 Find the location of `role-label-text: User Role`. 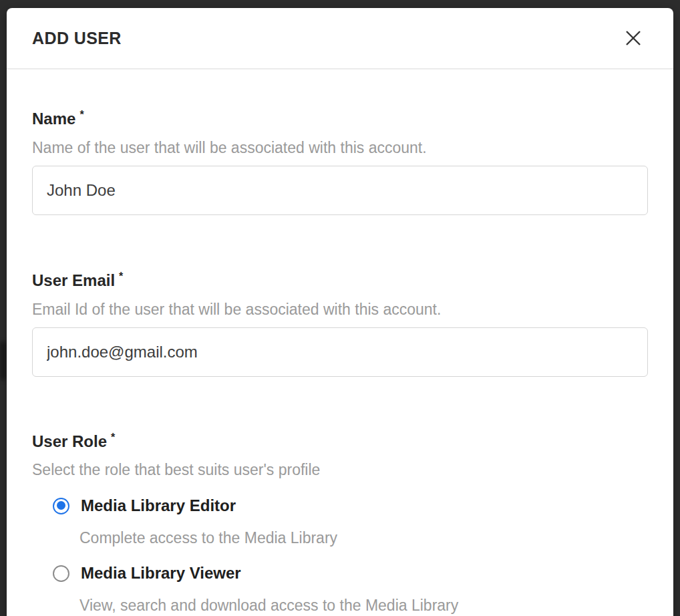

role-label-text: User Role is located at coordinates (69, 441).